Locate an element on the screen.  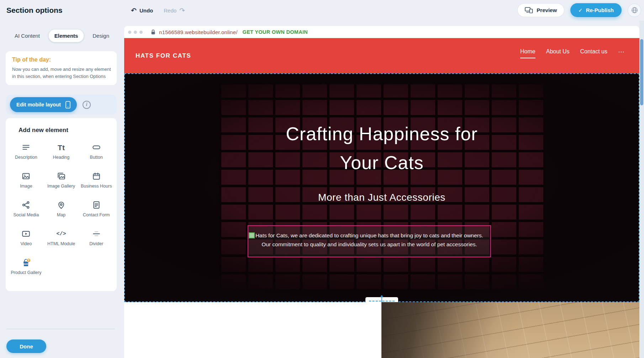
element-button: Button is located at coordinates (96, 154).